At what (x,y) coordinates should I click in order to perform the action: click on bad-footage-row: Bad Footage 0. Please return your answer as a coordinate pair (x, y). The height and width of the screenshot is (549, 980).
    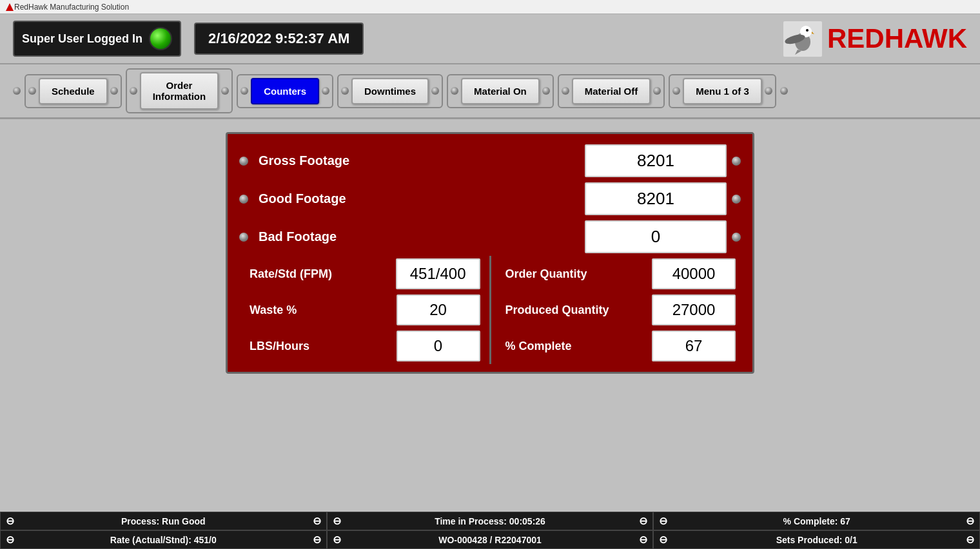
    Looking at the image, I should click on (490, 237).